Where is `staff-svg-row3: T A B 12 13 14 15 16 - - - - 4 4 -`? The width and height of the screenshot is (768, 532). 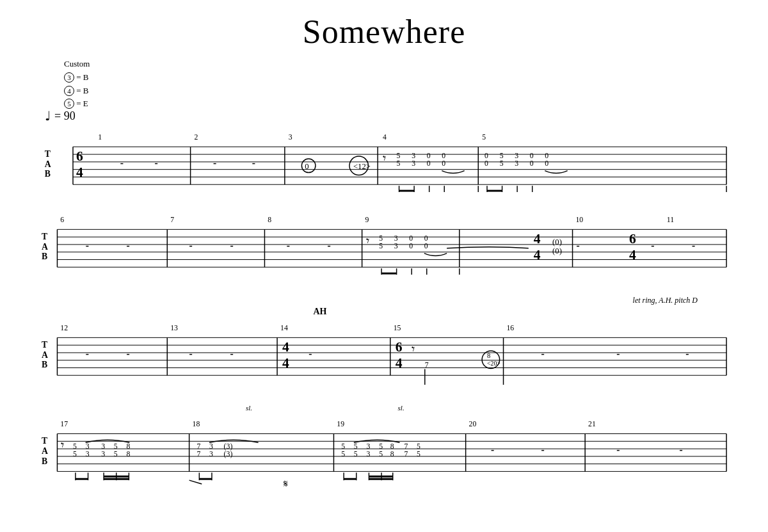 staff-svg-row3: T A B 12 13 14 15 16 - - - - 4 4 - is located at coordinates (384, 350).